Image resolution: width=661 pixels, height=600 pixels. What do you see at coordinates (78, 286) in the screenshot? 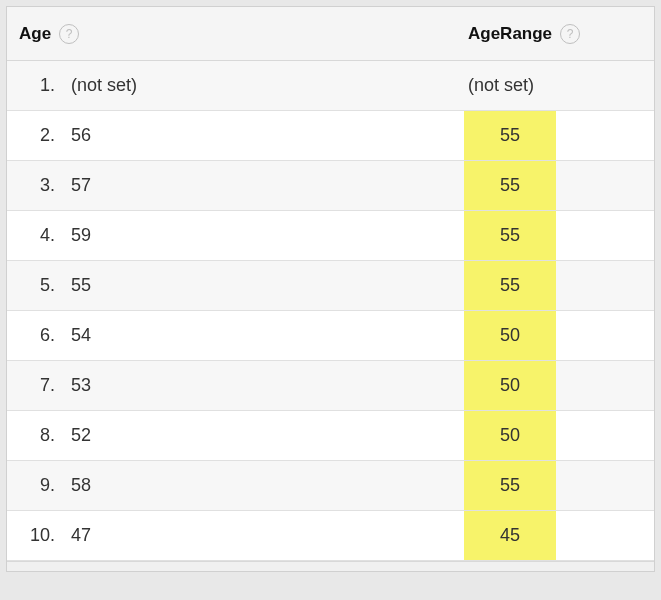
I see `age-value: 55` at bounding box center [78, 286].